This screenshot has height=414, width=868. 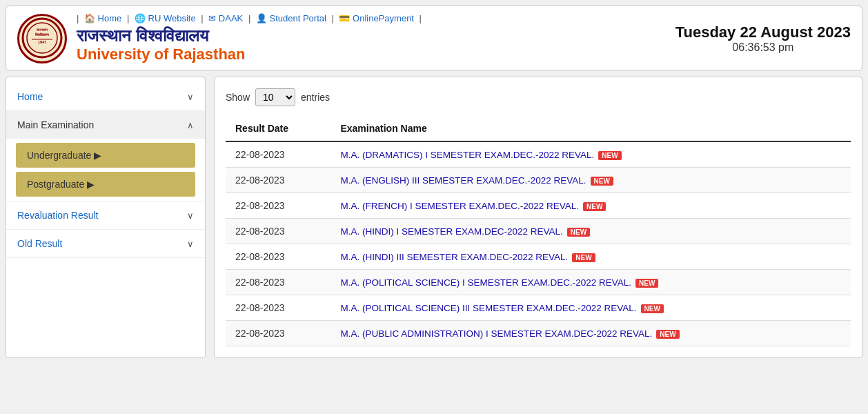 I want to click on table-row: 22-08-2023M.A. (POLITICAL SCIENCE) III S…, so click(x=538, y=308).